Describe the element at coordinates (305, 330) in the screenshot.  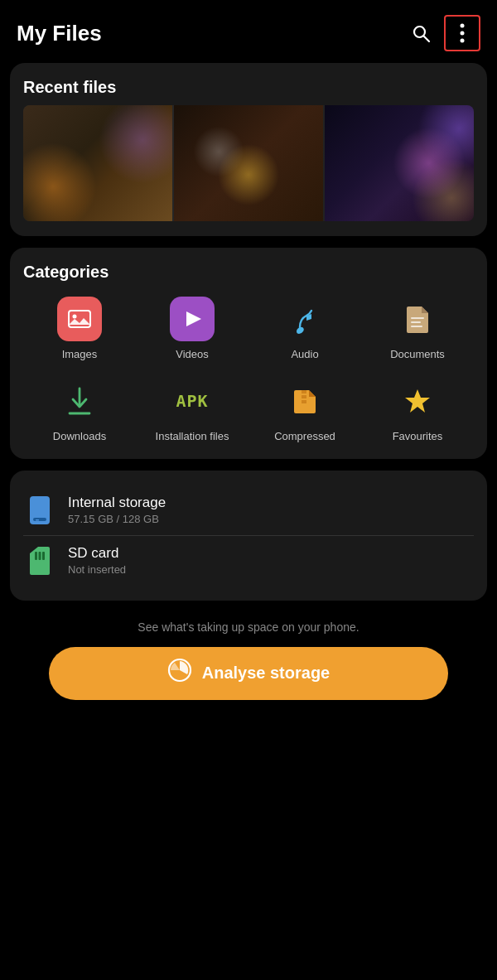
I see `category-audio: Audio` at that location.